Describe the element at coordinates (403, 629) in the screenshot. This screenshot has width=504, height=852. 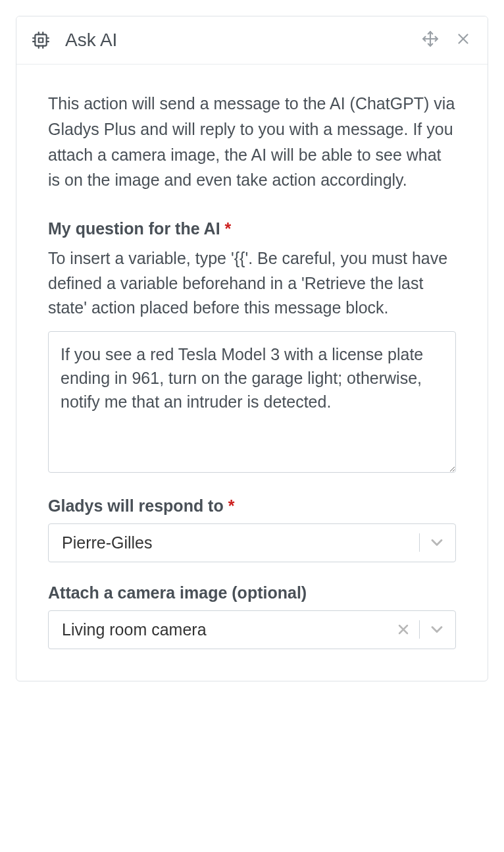
I see `clear-icon` at that location.